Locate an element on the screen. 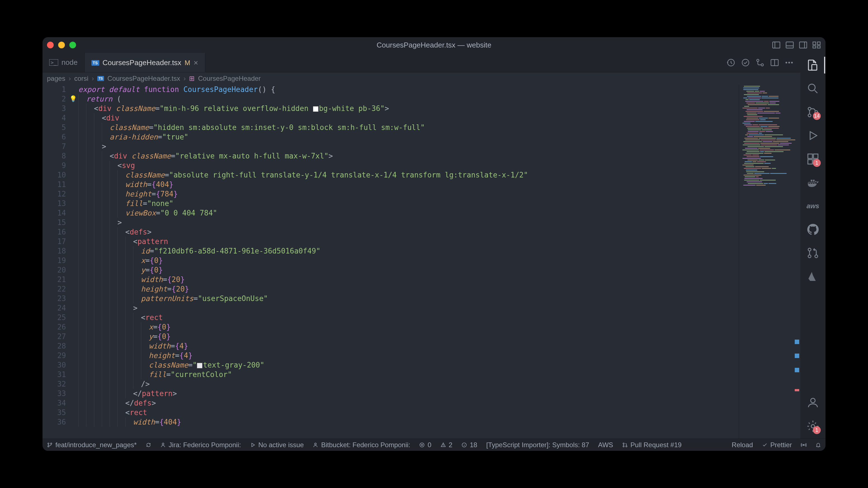 The width and height of the screenshot is (868, 488). activity-source-control-icon: 14 is located at coordinates (813, 112).